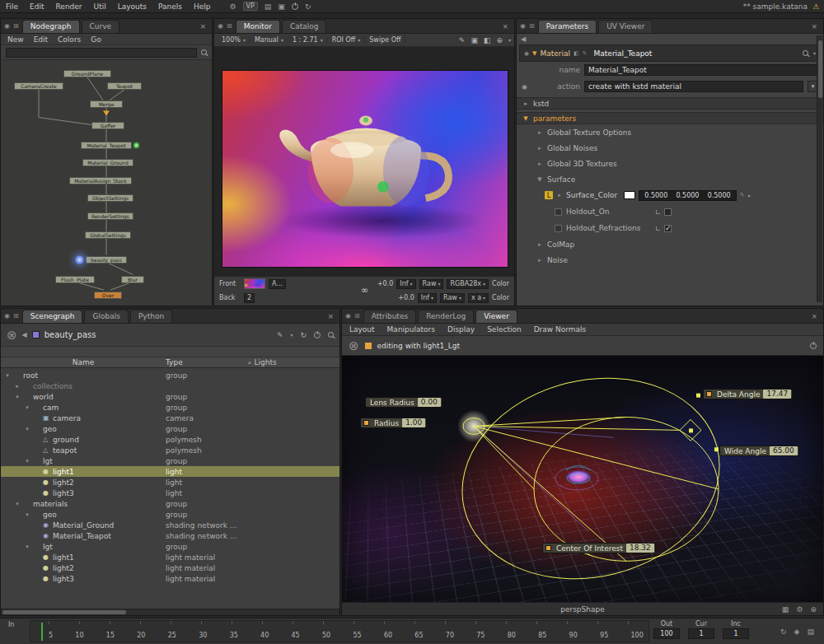 The height and width of the screenshot is (644, 824). What do you see at coordinates (461, 329) in the screenshot?
I see `viewer-menu-item: Display` at bounding box center [461, 329].